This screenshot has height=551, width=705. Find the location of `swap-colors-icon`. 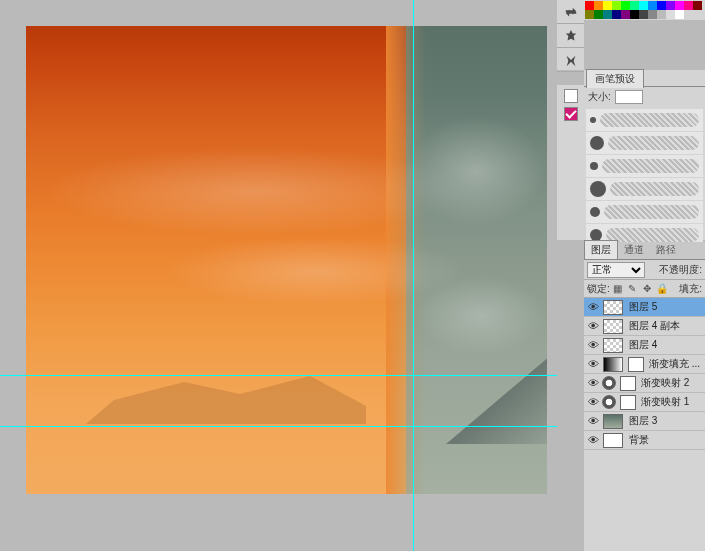

swap-colors-icon is located at coordinates (570, 12).